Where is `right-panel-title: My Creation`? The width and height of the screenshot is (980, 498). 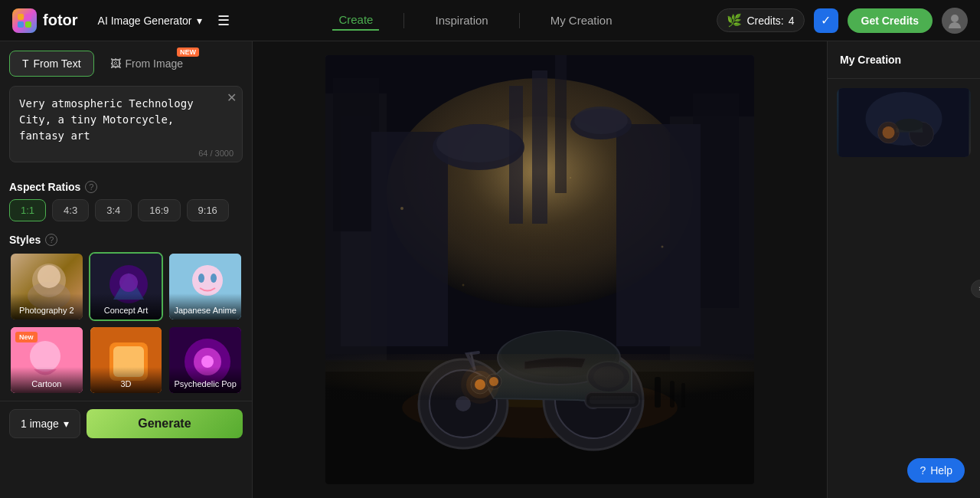 right-panel-title: My Creation is located at coordinates (903, 60).